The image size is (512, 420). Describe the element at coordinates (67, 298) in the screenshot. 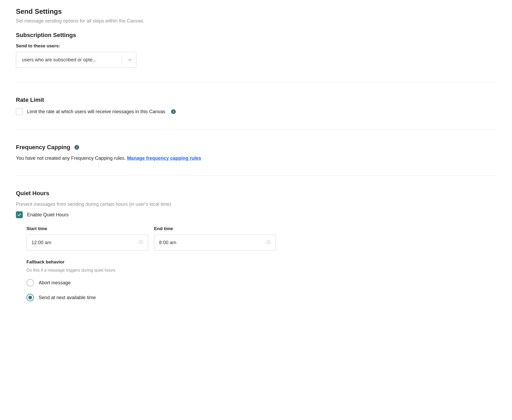

I see `radio-send-next-label: Send at next available time` at that location.